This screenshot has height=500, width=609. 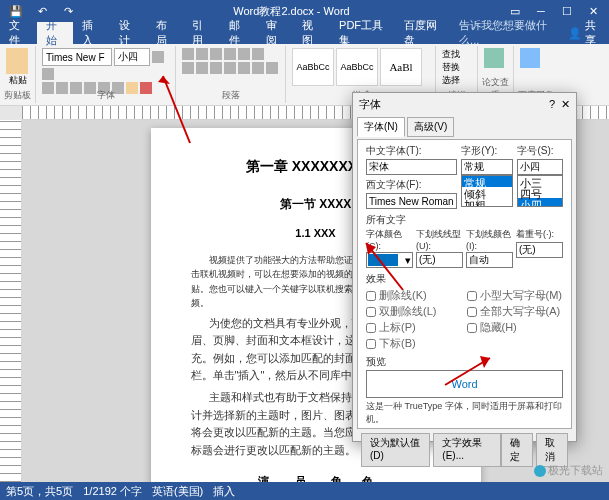 What do you see at coordinates (464, 362) in the screenshot?
I see `preview-label: 预览` at bounding box center [464, 362].